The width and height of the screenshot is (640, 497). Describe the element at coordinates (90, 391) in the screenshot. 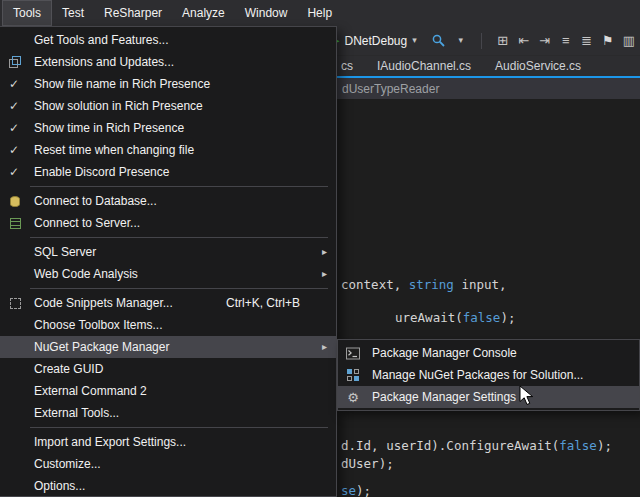

I see `menu-item-label: External Command 2` at that location.